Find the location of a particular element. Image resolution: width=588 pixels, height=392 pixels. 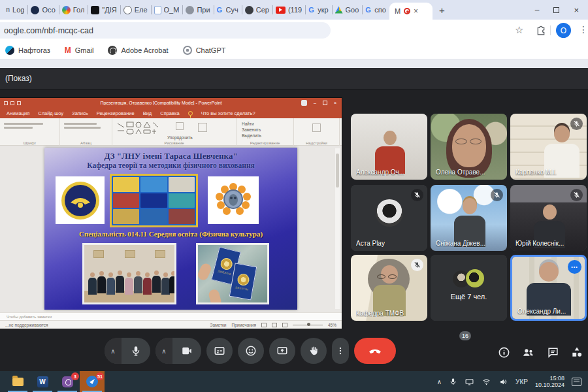

ppt-tab-review: Рецензирование is located at coordinates (116, 114).